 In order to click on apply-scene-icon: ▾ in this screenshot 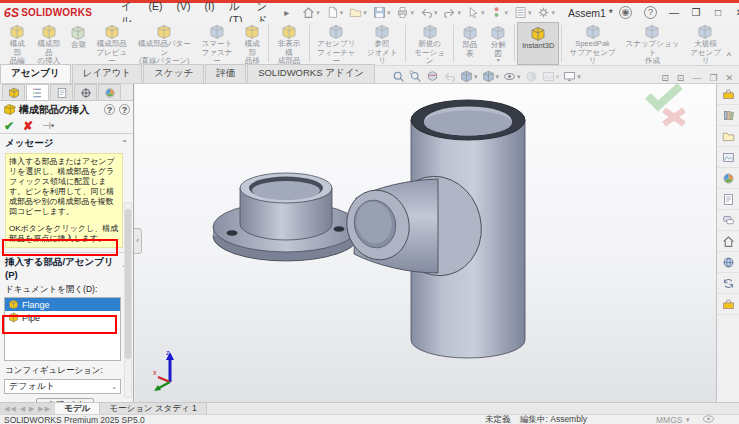, I will do `click(551, 76)`.